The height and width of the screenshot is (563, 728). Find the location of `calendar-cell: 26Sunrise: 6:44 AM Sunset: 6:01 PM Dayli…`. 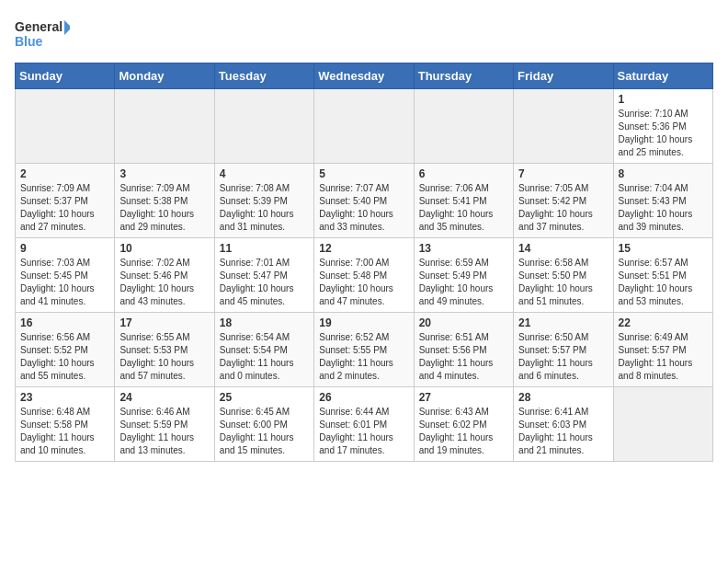

calendar-cell: 26Sunrise: 6:44 AM Sunset: 6:01 PM Dayli… is located at coordinates (364, 425).